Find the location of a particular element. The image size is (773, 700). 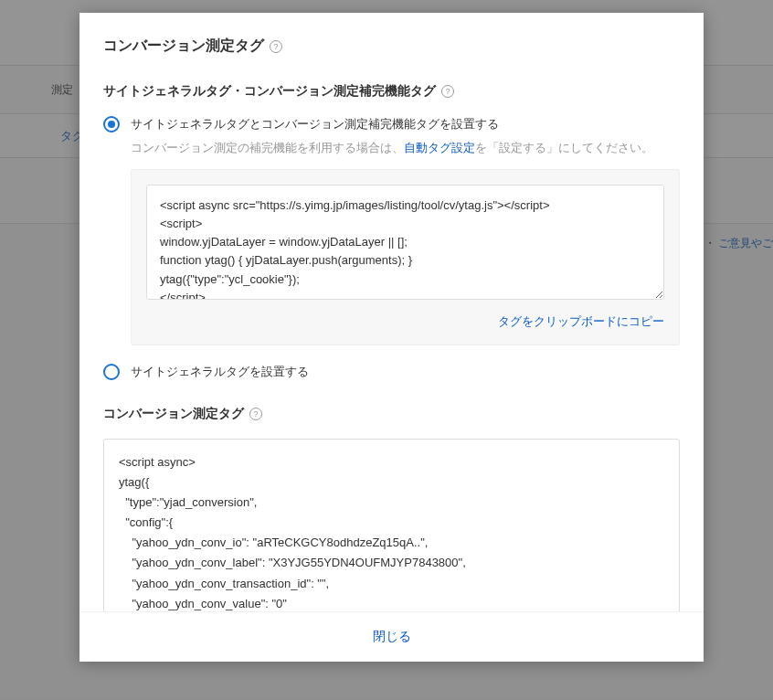

radio-option-install-both: サイトジェネラルタグとコンバージョン測定補完機能タグを設置する is located at coordinates (391, 124).